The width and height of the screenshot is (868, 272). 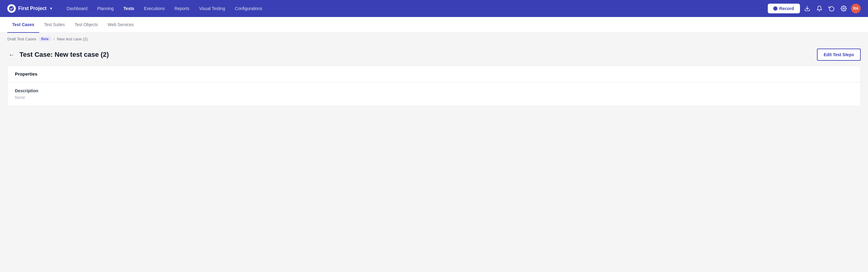 What do you see at coordinates (121, 25) in the screenshot?
I see `tab-web-services: Web Services` at bounding box center [121, 25].